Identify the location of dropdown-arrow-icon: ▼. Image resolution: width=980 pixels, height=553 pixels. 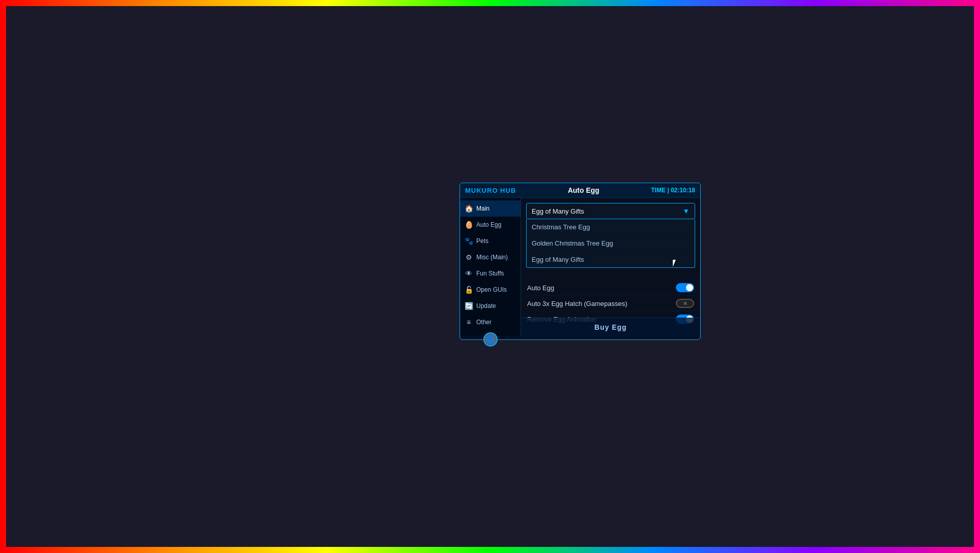
(686, 211).